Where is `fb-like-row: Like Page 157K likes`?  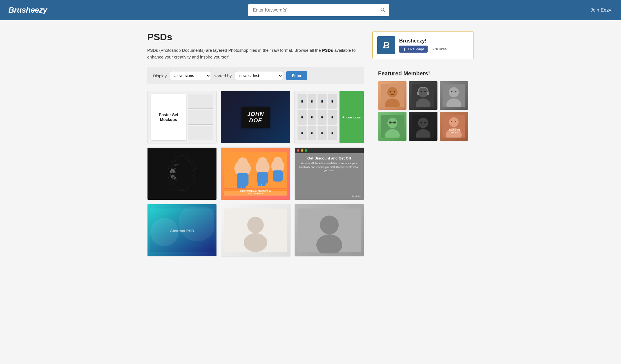 fb-like-row: Like Page 157K likes is located at coordinates (434, 49).